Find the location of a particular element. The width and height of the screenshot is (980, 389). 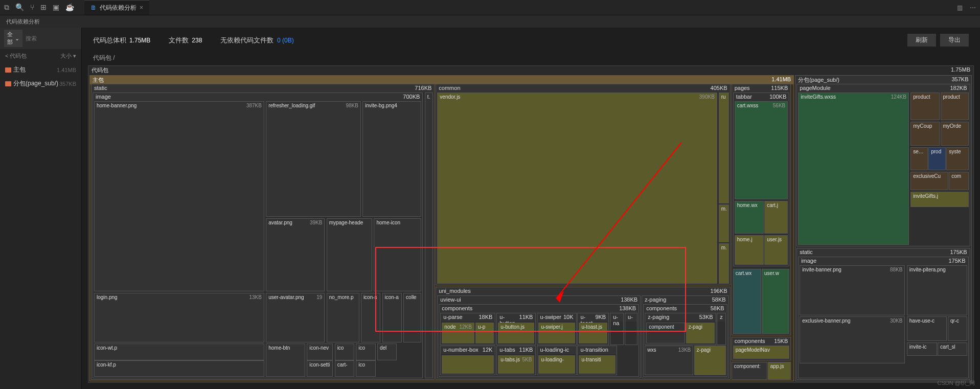

refresh-button: 刷新 is located at coordinates (922, 40).